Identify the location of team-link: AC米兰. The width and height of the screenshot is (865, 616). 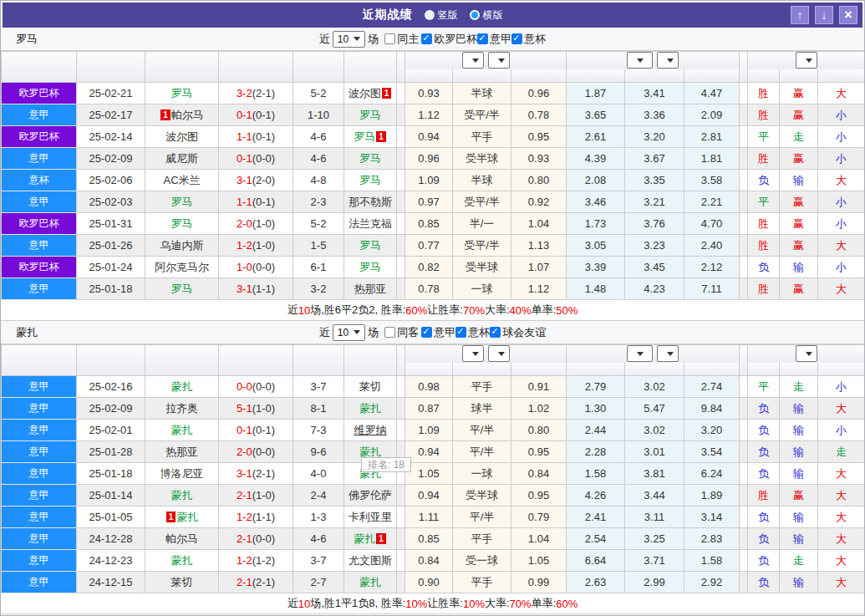
(181, 181).